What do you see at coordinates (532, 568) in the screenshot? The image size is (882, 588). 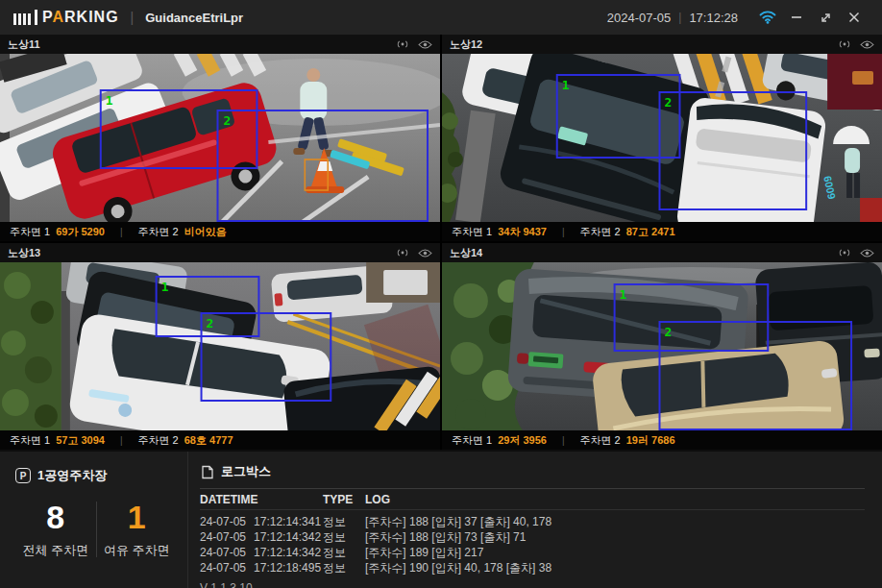 I see `log-row: 24-07-0517:12:18:495 정보 [주차수] 190 [입차] 4…` at bounding box center [532, 568].